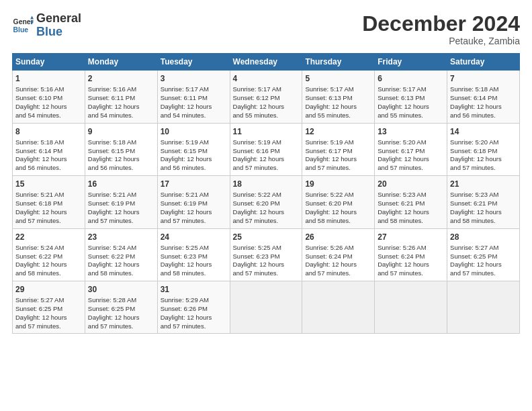 This screenshot has height=411, width=532. I want to click on day-number: 10, so click(193, 132).